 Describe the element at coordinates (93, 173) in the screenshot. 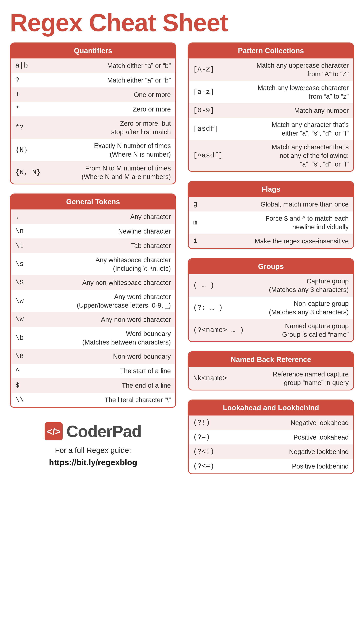

I see `table-row: {N, M}From N to M number of times(Where …` at that location.